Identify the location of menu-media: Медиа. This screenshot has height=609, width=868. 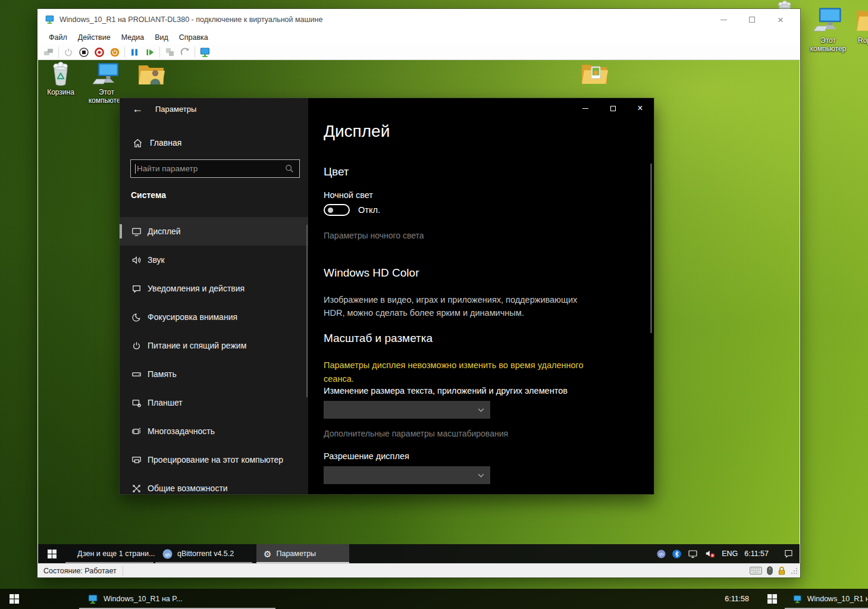
(133, 37).